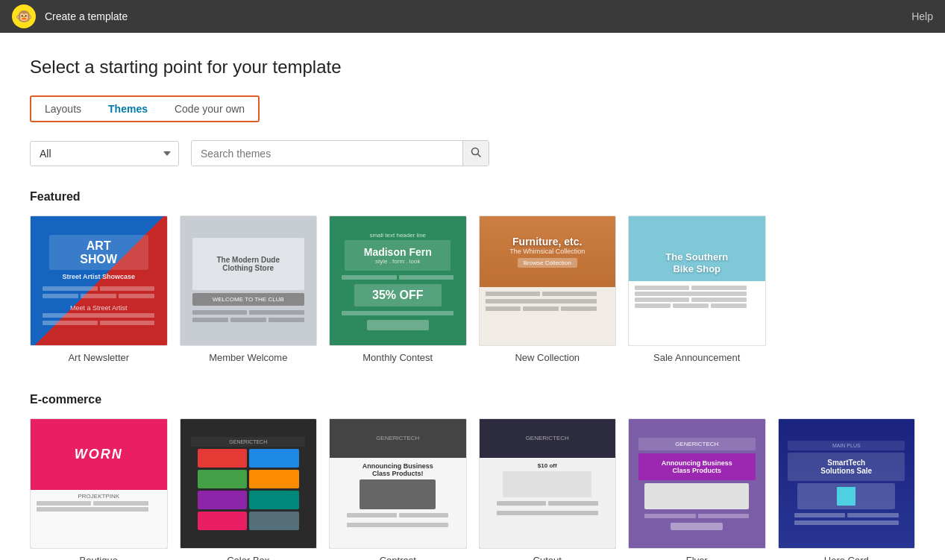 This screenshot has height=560, width=945. Describe the element at coordinates (697, 558) in the screenshot. I see `template-label: Flyer` at that location.